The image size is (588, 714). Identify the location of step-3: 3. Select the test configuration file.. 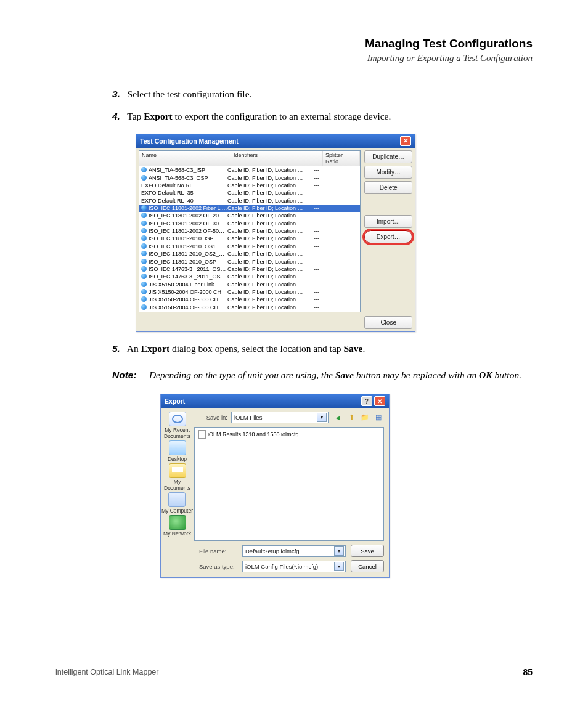
(322, 94).